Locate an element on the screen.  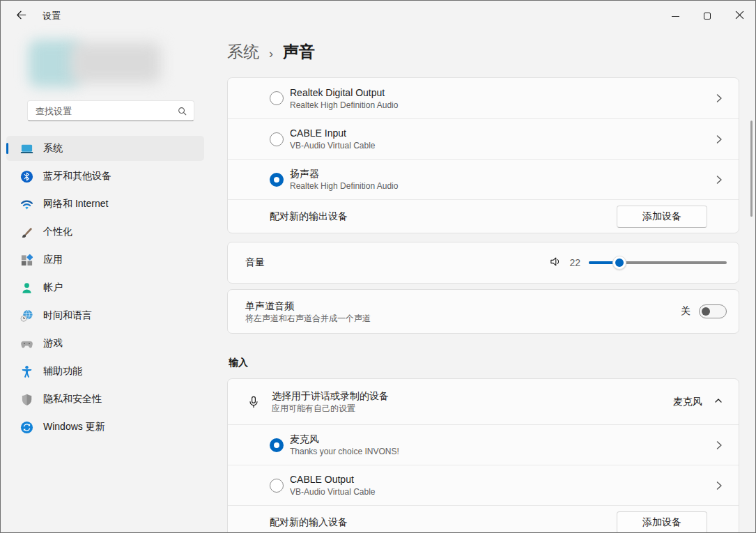
bluetooth-icon is located at coordinates (26, 177).